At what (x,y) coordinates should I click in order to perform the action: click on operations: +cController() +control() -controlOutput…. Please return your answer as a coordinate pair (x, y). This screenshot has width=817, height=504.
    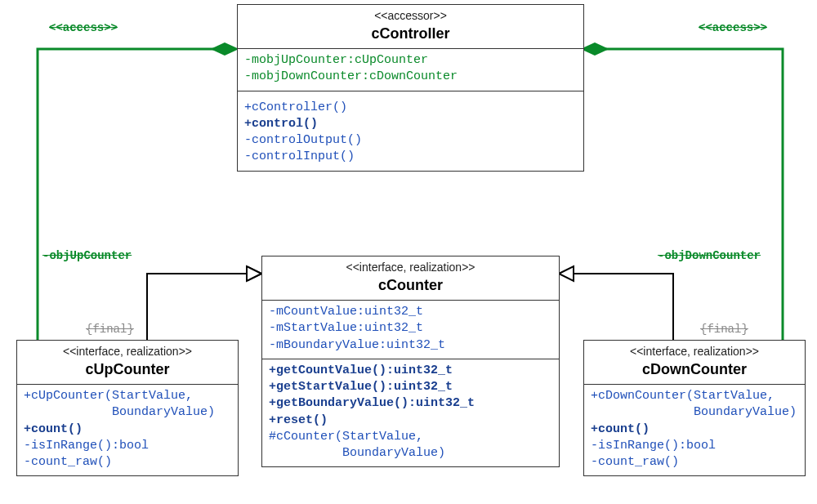
    Looking at the image, I should click on (410, 131).